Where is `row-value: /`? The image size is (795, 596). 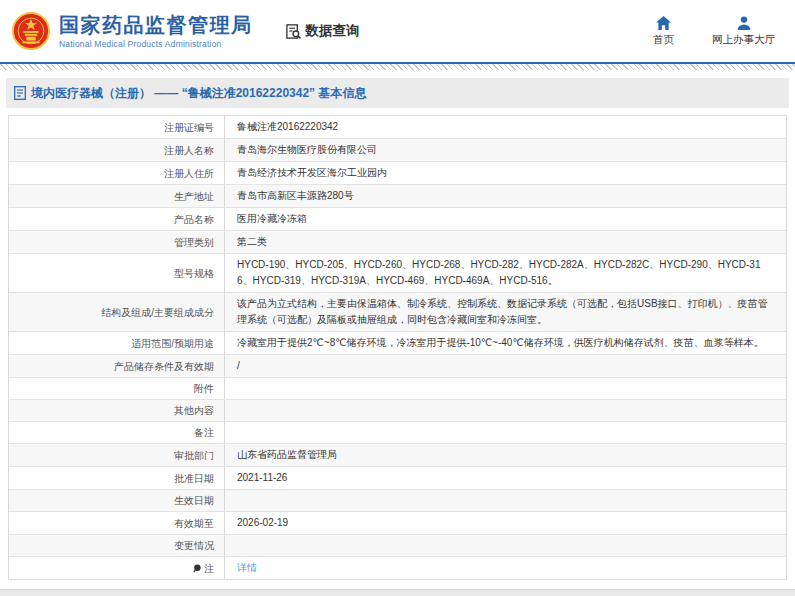
row-value: / is located at coordinates (506, 366).